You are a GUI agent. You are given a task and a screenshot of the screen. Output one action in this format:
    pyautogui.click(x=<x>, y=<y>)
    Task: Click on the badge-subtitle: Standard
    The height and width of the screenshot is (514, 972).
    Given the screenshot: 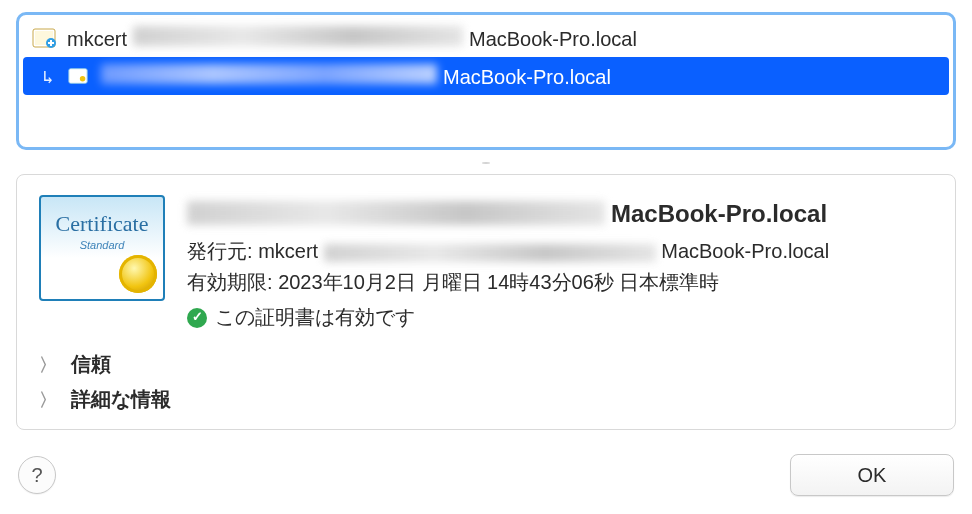 What is the action you would take?
    pyautogui.click(x=102, y=245)
    